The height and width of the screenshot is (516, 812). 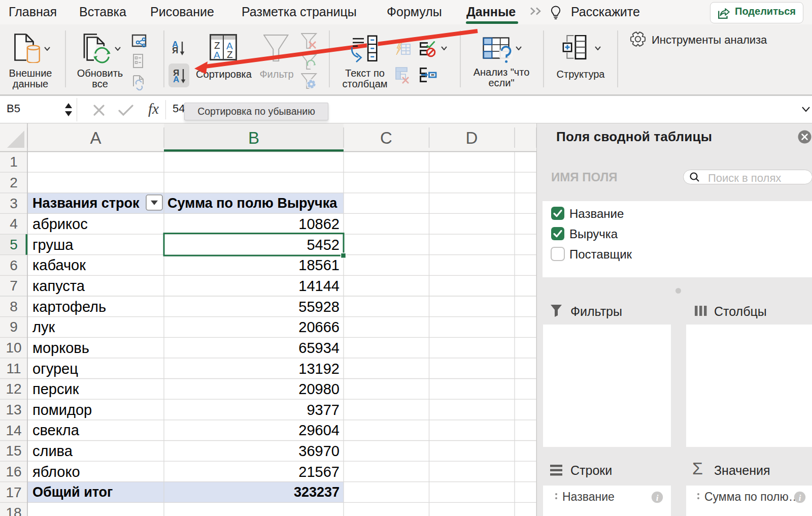 I want to click on svg-text: 15, so click(x=13, y=451).